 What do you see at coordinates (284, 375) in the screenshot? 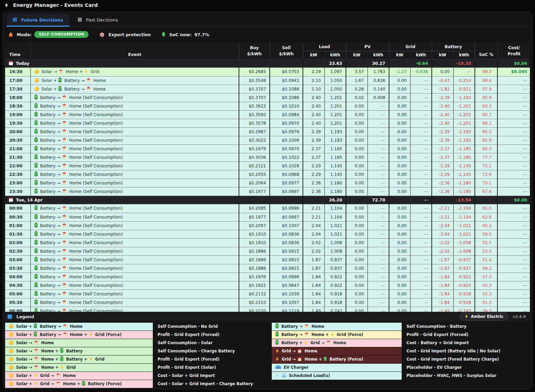
I see `shower-icon` at bounding box center [284, 375].